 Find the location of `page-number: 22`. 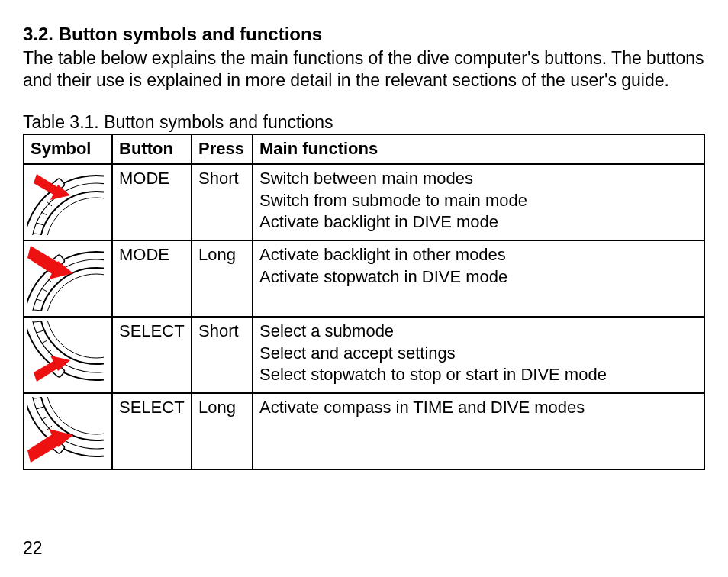

page-number: 22 is located at coordinates (33, 548).